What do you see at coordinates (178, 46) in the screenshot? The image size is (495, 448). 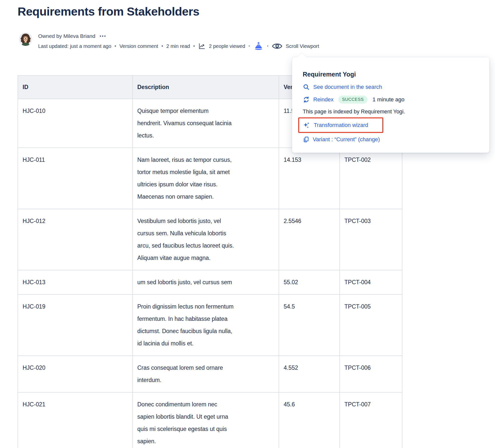 I see `read-time: 2 min read` at bounding box center [178, 46].